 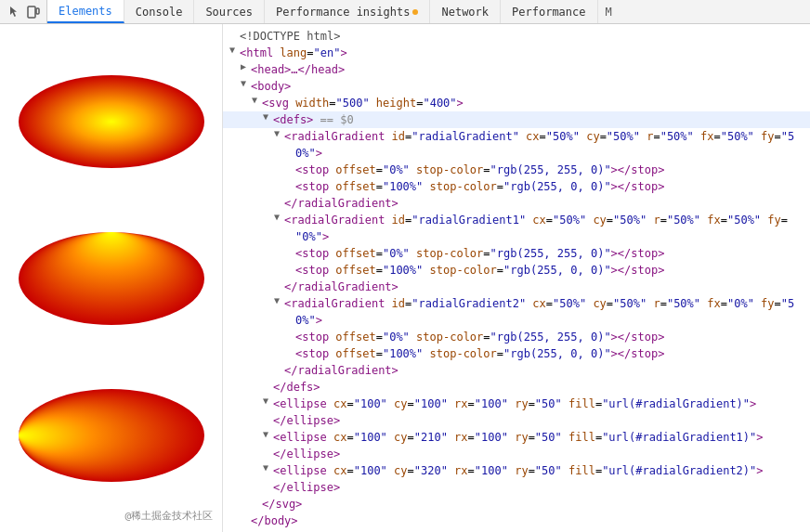 What do you see at coordinates (516, 203) in the screenshot?
I see `code-line-rg1-close: </radialGradient>` at bounding box center [516, 203].